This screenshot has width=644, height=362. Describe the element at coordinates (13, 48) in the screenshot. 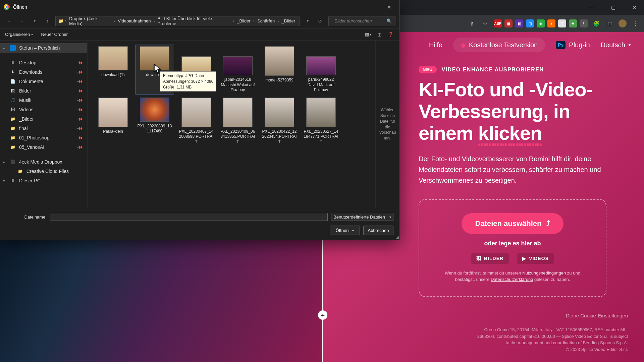

I see `personal-icon` at that location.